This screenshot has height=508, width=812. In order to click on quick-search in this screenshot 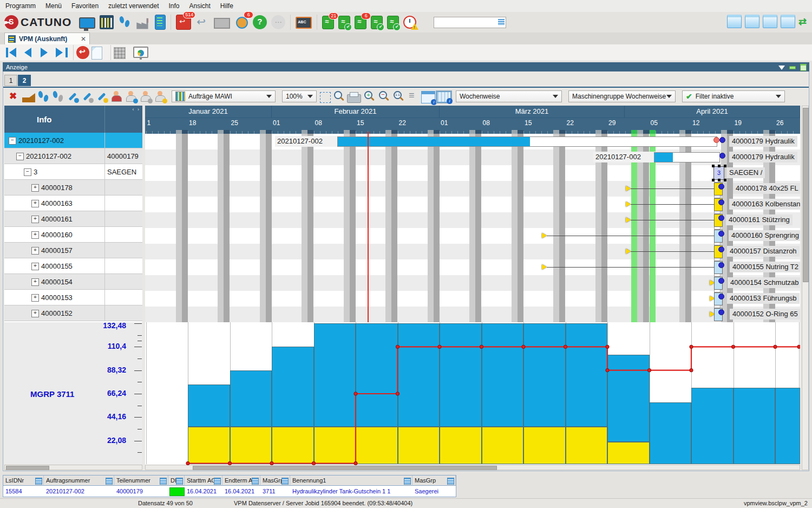, I will do `click(470, 23)`.